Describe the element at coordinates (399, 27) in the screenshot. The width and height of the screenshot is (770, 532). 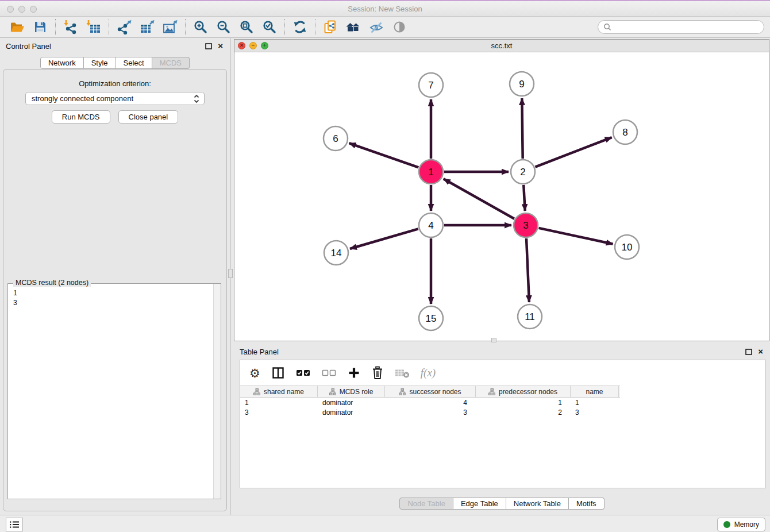
I see `show-all-button` at that location.